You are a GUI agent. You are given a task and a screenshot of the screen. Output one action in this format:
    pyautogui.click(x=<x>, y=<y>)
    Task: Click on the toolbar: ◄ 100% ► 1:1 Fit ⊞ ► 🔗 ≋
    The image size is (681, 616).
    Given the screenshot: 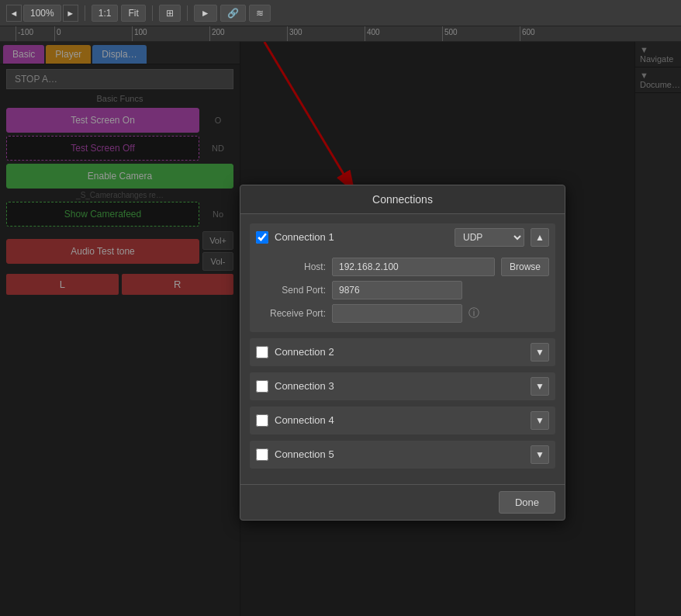 What is the action you would take?
    pyautogui.click(x=340, y=13)
    